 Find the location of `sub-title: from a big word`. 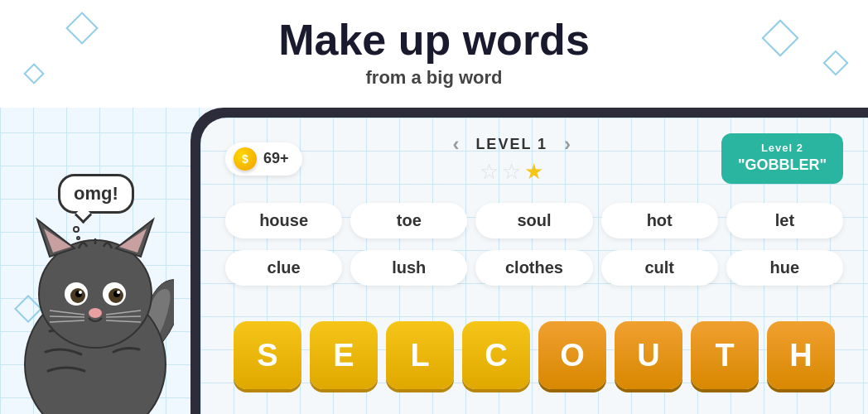

sub-title: from a big word is located at coordinates (434, 78).